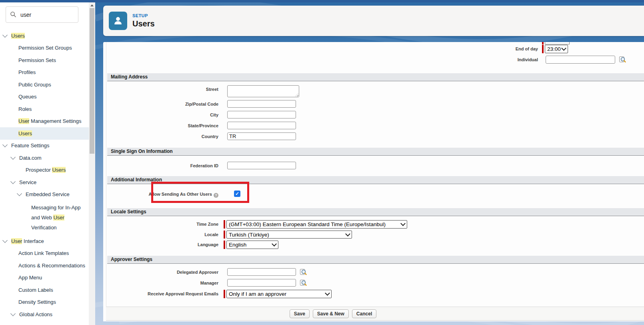 This screenshot has width=644, height=325. I want to click on help-icon: ?, so click(216, 195).